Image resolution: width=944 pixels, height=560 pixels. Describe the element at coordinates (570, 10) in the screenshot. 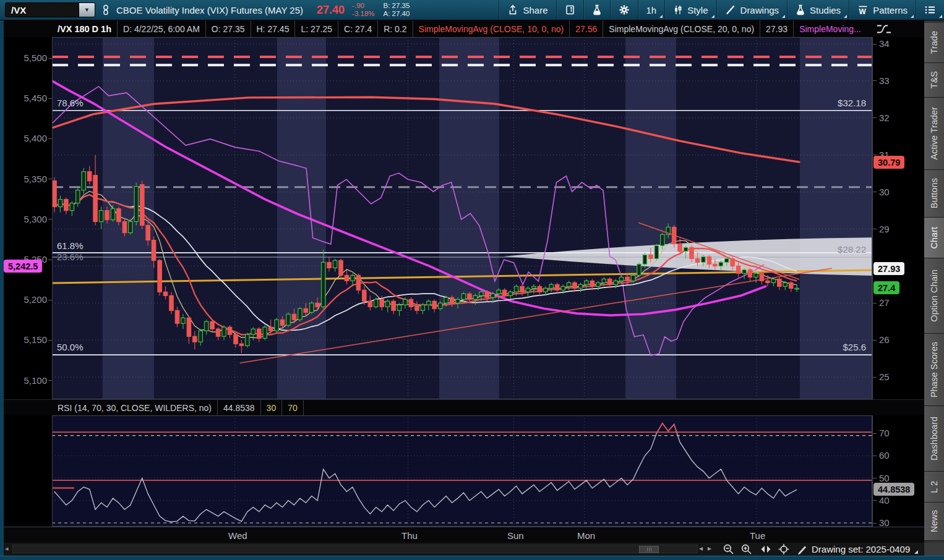

I see `notes-button` at that location.